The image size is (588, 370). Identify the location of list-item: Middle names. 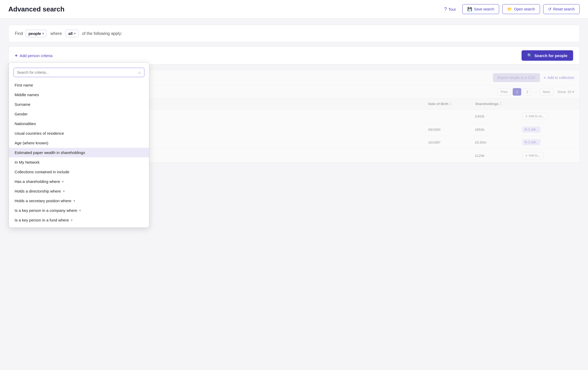
(79, 95).